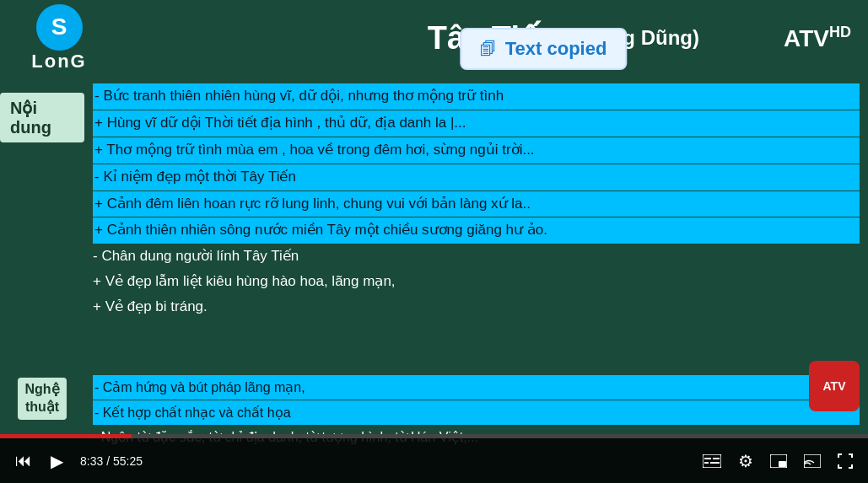 This screenshot has width=868, height=483. I want to click on atv-logo: ATVHD, so click(817, 37).